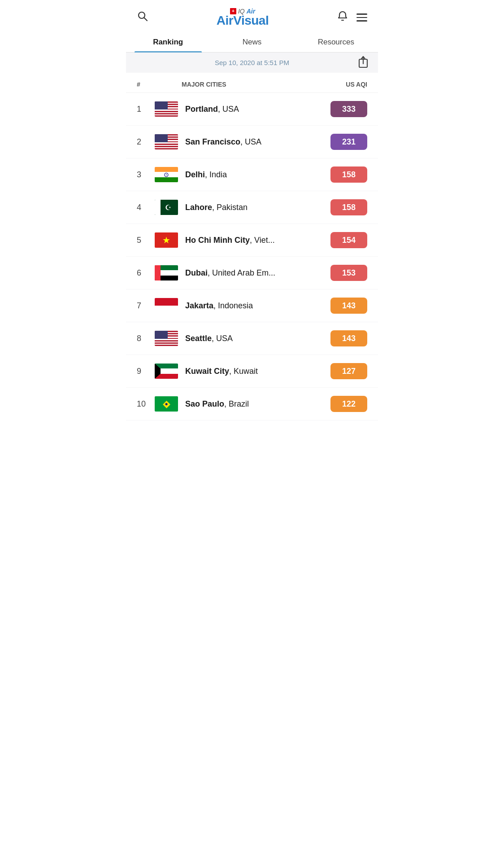 The height and width of the screenshot is (850, 504). What do you see at coordinates (241, 84) in the screenshot?
I see `col-cities-header: MAJOR CITIES` at bounding box center [241, 84].